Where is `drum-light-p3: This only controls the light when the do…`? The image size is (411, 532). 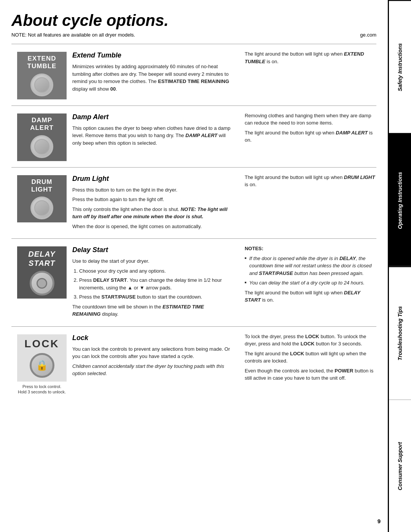
drum-light-p3: This only controls the light when the do… is located at coordinates (153, 213).